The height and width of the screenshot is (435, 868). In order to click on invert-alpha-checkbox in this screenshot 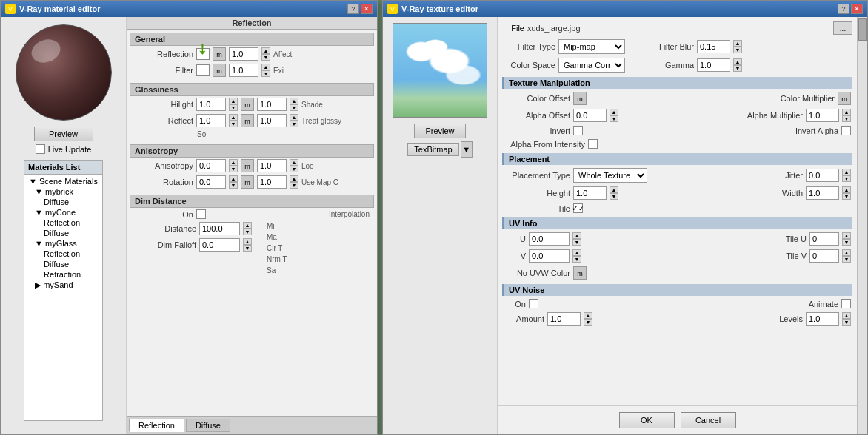, I will do `click(846, 130)`.